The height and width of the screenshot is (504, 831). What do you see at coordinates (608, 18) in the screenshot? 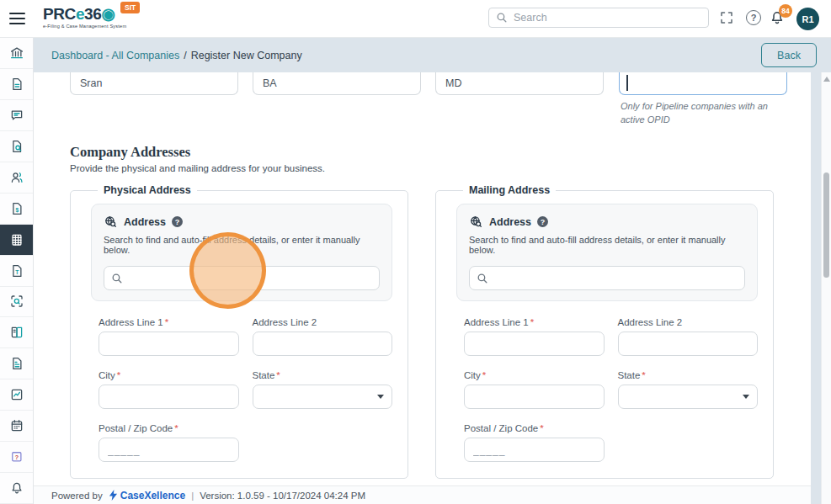
I see `search-input` at bounding box center [608, 18].